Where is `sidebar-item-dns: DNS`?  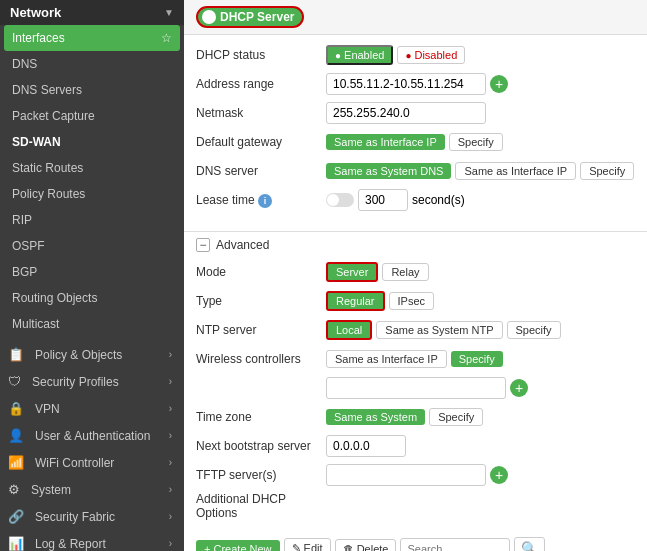 sidebar-item-dns: DNS is located at coordinates (92, 64).